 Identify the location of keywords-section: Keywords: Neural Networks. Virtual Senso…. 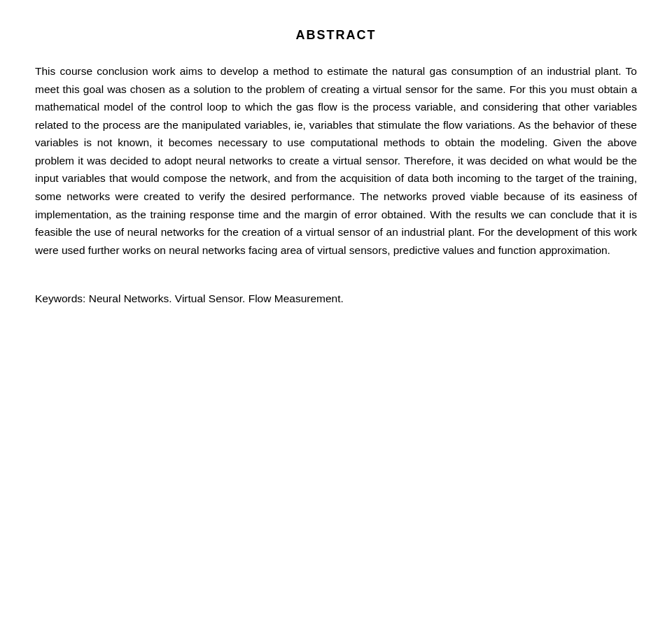
(336, 299).